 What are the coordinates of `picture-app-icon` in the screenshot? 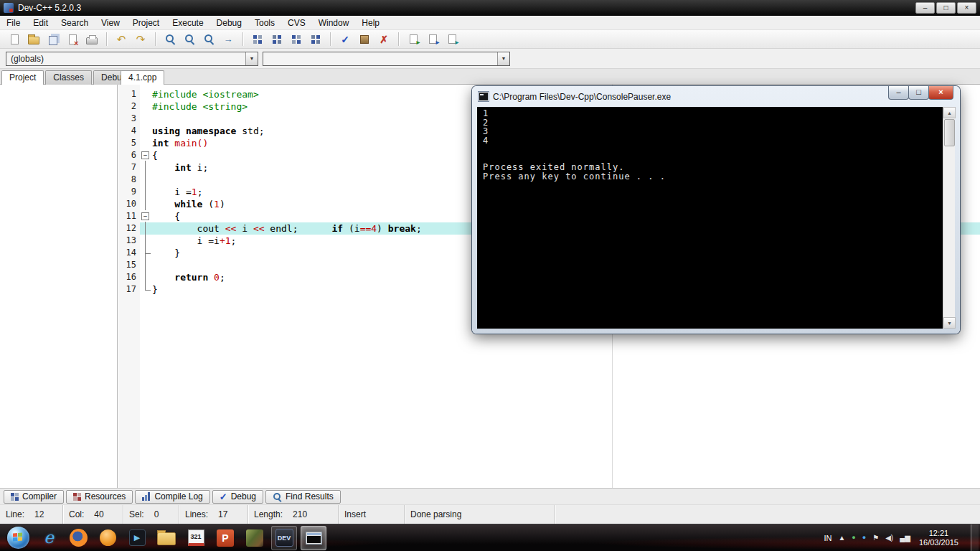 It's located at (255, 538).